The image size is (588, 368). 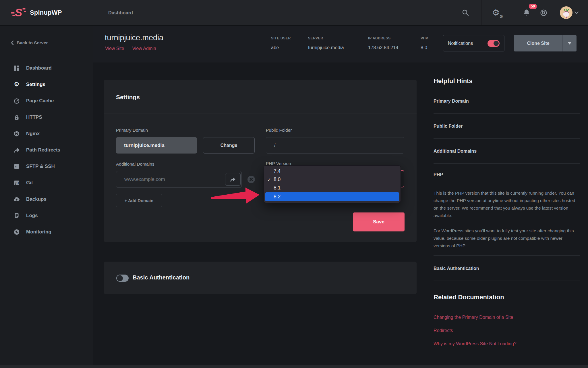 What do you see at coordinates (47, 13) in the screenshot?
I see `brand-logo: S SpinupWP` at bounding box center [47, 13].